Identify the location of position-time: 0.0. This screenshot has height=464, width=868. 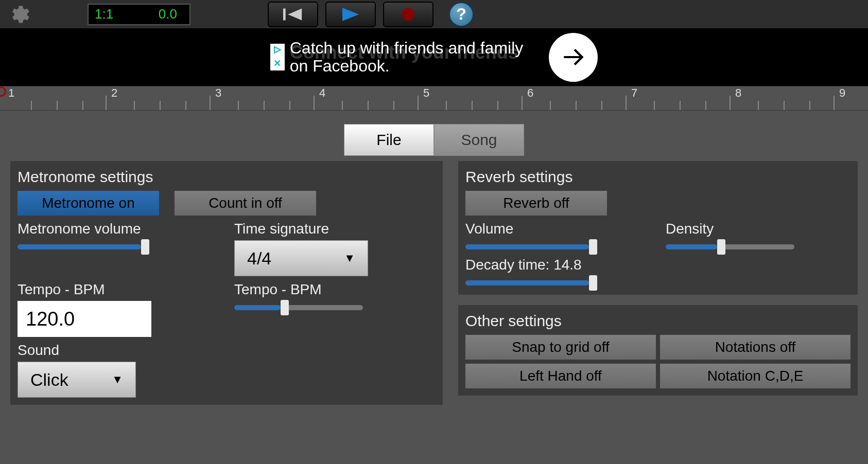
(168, 14).